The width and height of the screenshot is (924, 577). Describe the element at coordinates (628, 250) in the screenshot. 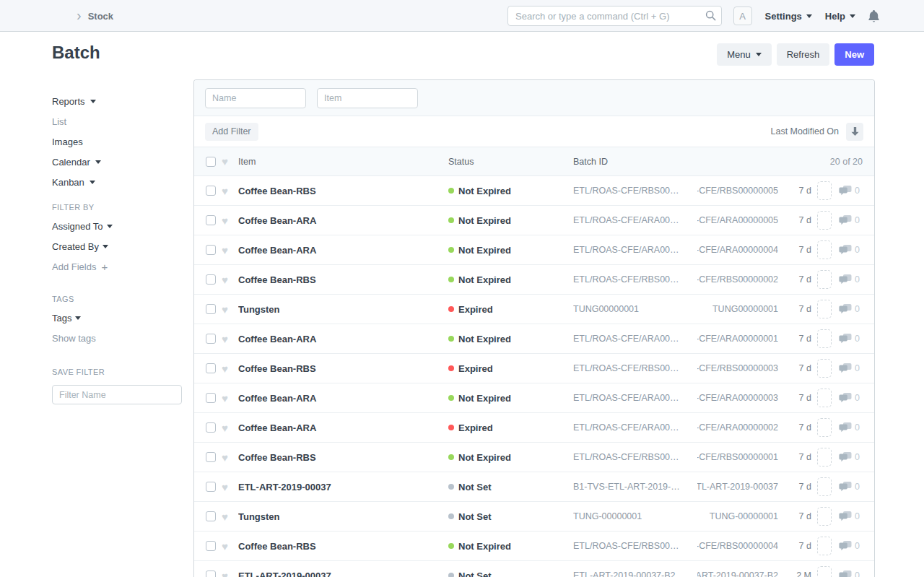

I see `batch-id-link: ETL/ROAS-CFE/ARA00000004` at that location.